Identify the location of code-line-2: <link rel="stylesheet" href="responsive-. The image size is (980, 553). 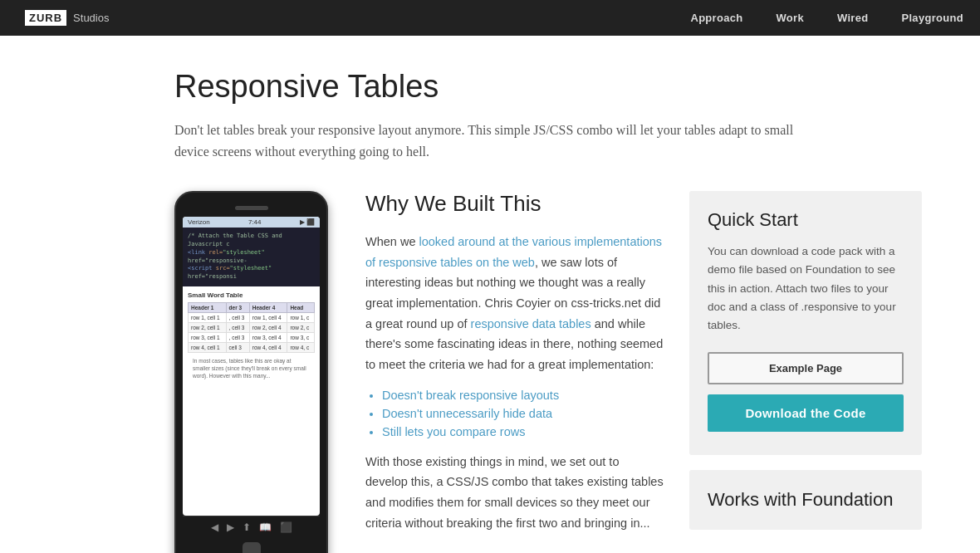
(251, 257).